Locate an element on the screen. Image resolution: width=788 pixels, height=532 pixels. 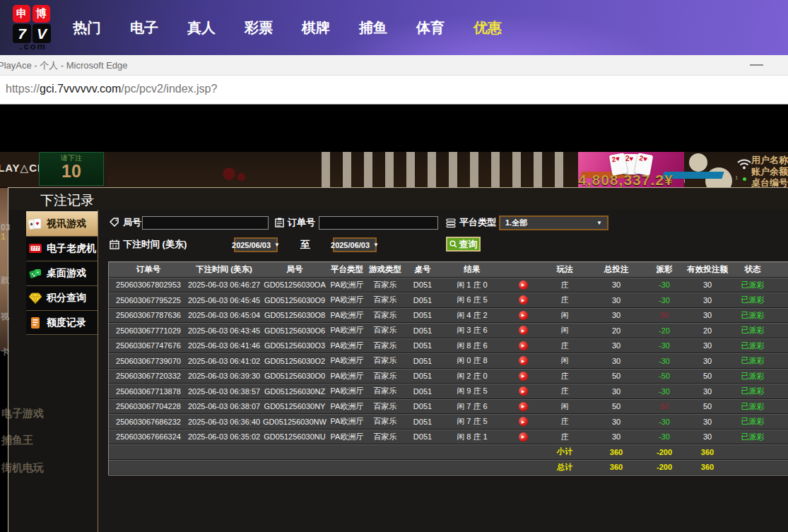
round-number-input is located at coordinates (205, 223).